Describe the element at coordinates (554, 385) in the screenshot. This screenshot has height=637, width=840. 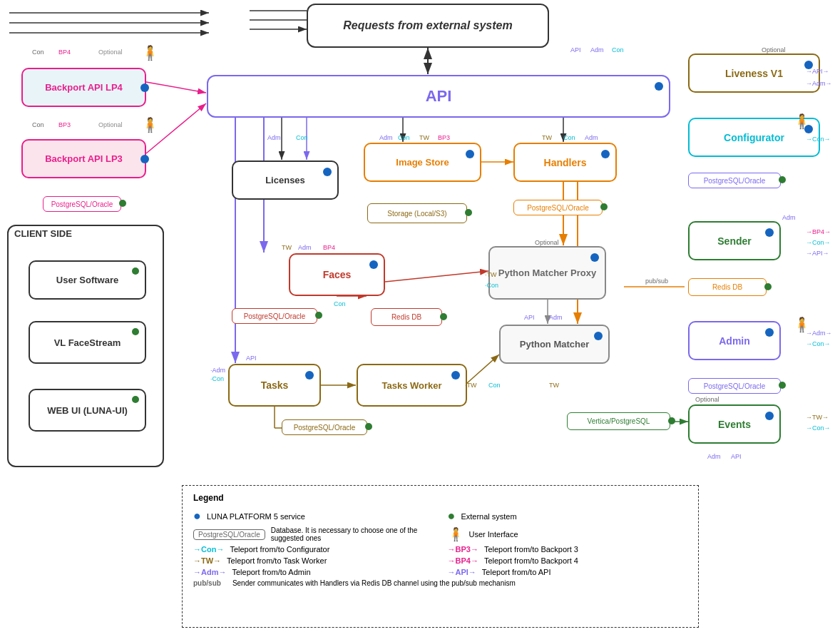
I see `label-tw2-tw: TW` at that location.